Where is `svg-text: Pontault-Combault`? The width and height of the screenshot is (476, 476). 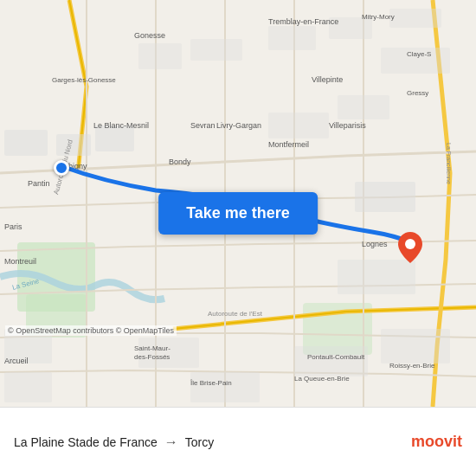
svg-text: Pontault-Combault is located at coordinates (336, 357).